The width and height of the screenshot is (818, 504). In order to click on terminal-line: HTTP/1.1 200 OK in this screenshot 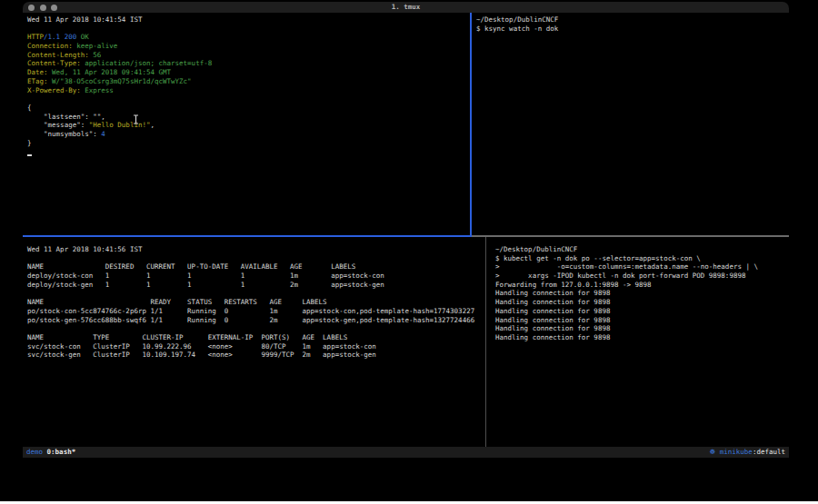, I will do `click(249, 37)`.